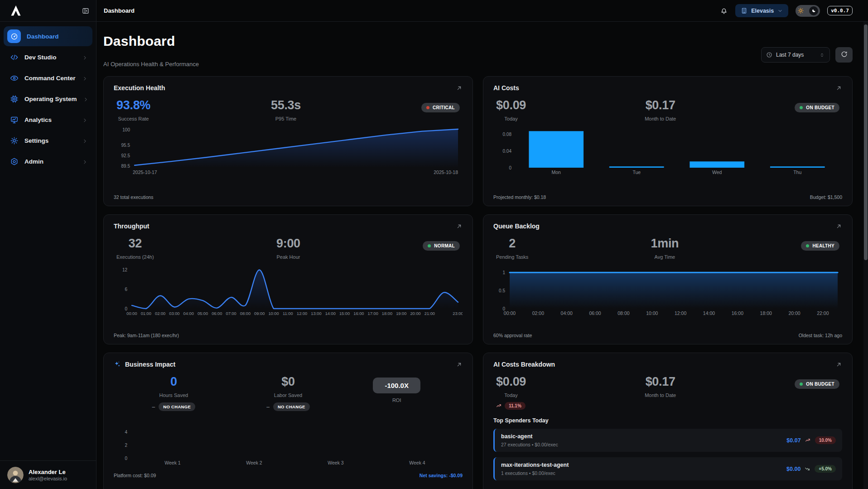  Describe the element at coordinates (140, 88) in the screenshot. I see `card-title: Execution Health` at that location.